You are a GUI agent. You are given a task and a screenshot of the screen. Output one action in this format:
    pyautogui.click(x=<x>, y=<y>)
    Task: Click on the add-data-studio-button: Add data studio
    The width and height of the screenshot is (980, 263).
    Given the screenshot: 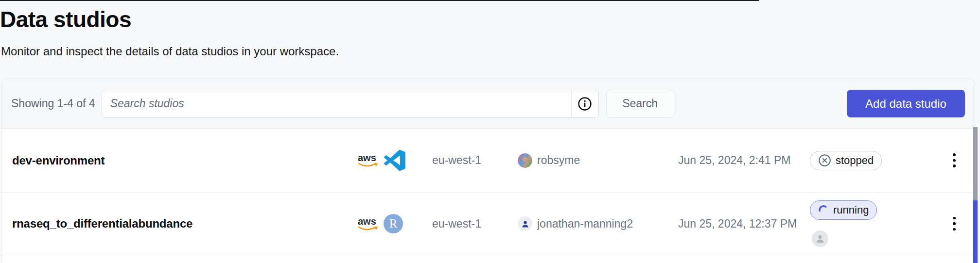 What is the action you would take?
    pyautogui.click(x=906, y=104)
    